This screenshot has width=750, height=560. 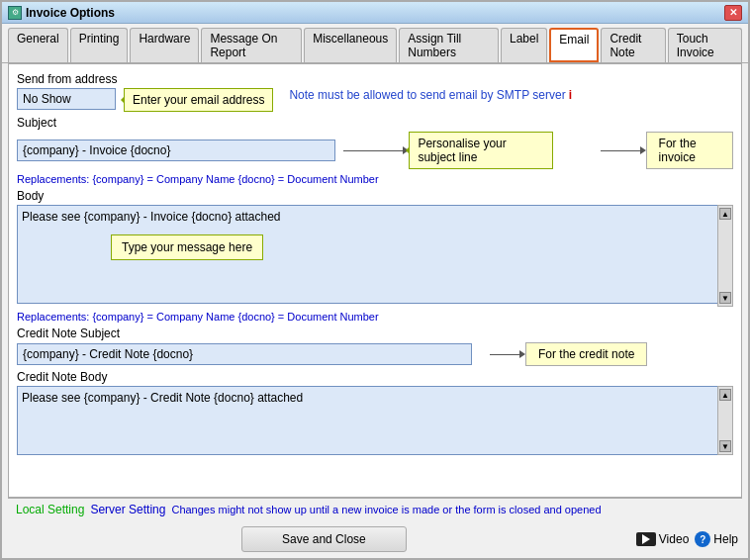 I want to click on for-credit-arrow, so click(x=508, y=354).